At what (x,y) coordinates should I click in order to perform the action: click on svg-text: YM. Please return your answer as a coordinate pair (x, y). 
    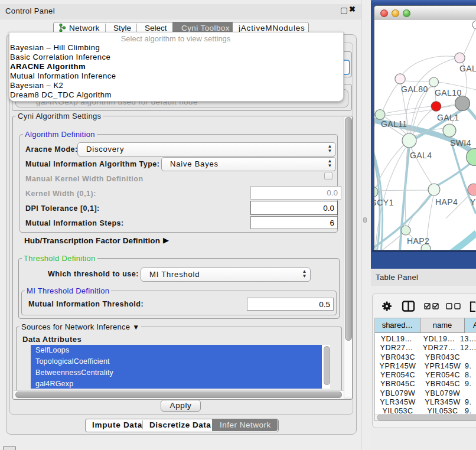
    Looking at the image, I should click on (473, 202).